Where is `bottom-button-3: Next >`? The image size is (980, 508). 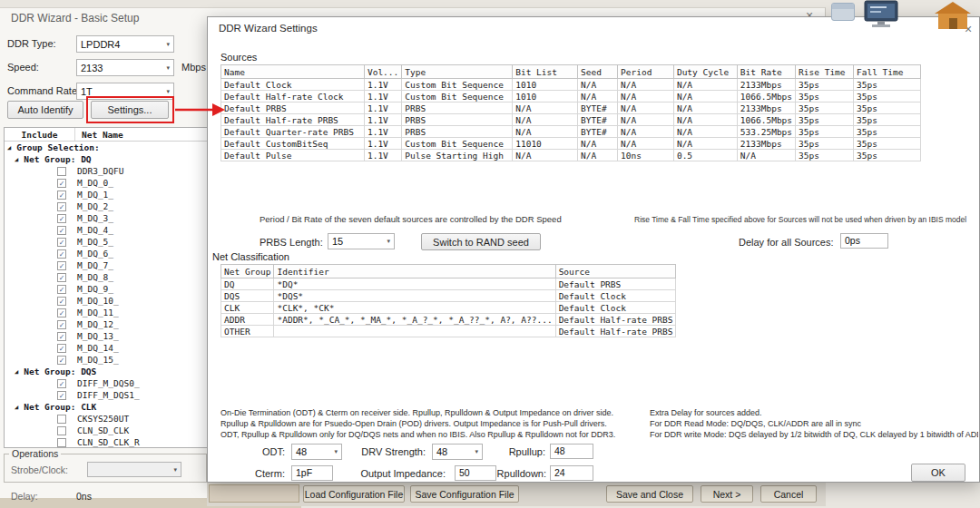
bottom-button-3: Next > is located at coordinates (727, 493).